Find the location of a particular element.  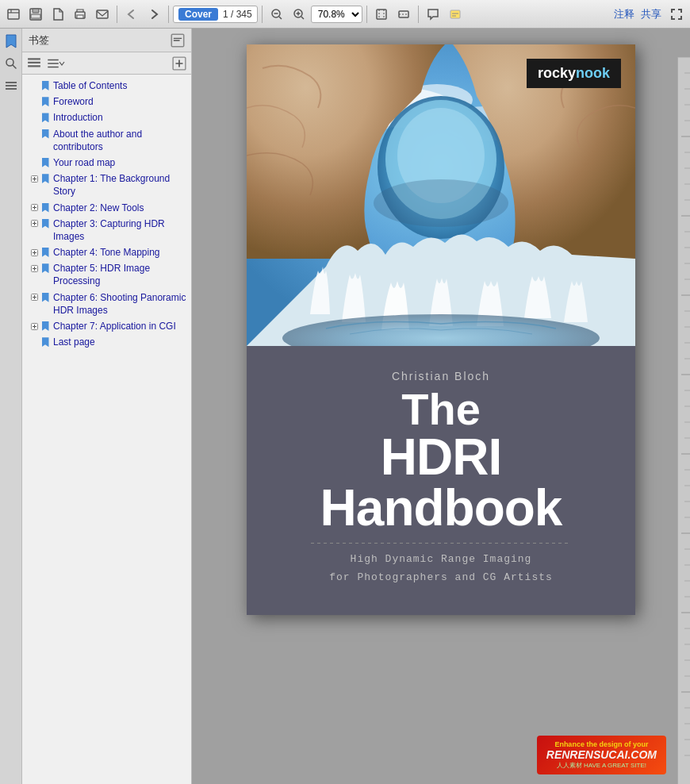

expand-icon-ch5 is located at coordinates (34, 268).